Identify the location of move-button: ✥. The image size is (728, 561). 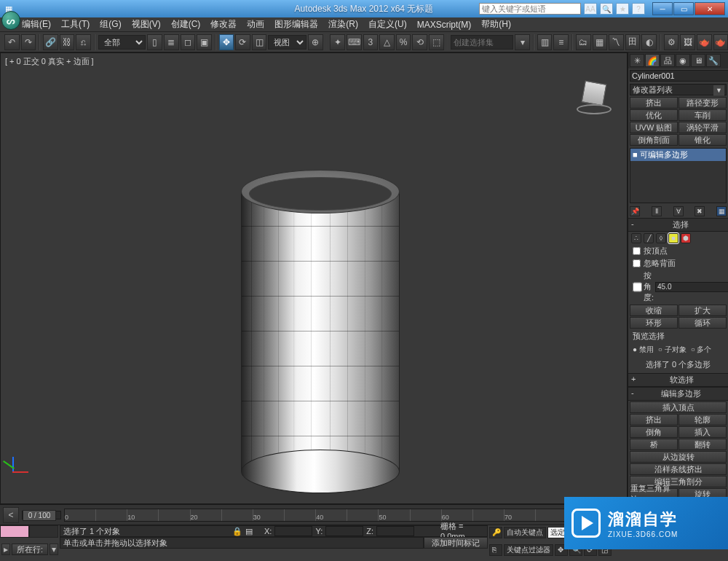
(227, 42).